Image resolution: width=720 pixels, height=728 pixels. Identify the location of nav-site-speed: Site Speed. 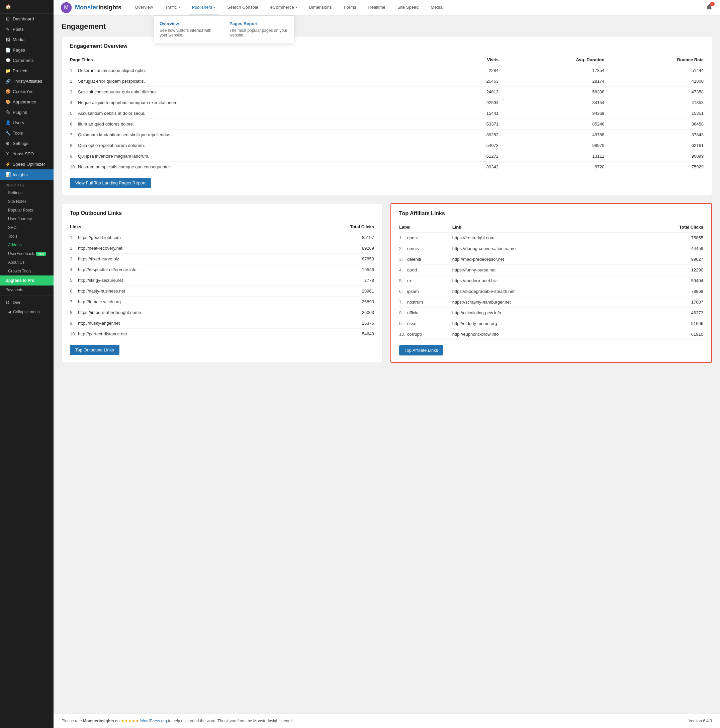
(408, 8).